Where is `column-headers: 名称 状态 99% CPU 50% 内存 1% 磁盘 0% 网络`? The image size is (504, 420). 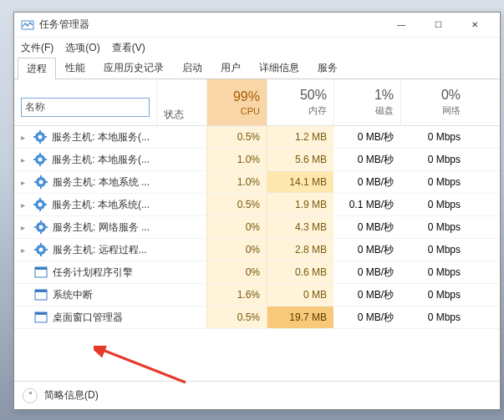 column-headers: 名称 状态 99% CPU 50% 内存 1% 磁盘 0% 网络 is located at coordinates (257, 103).